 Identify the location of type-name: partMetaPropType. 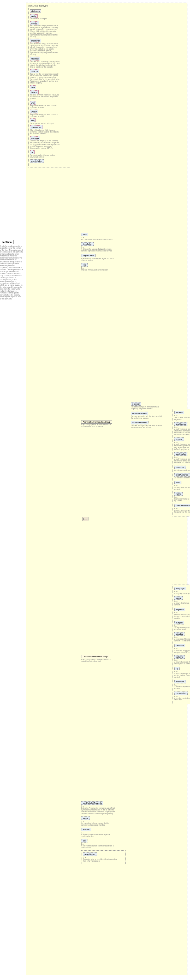
(107, 6).